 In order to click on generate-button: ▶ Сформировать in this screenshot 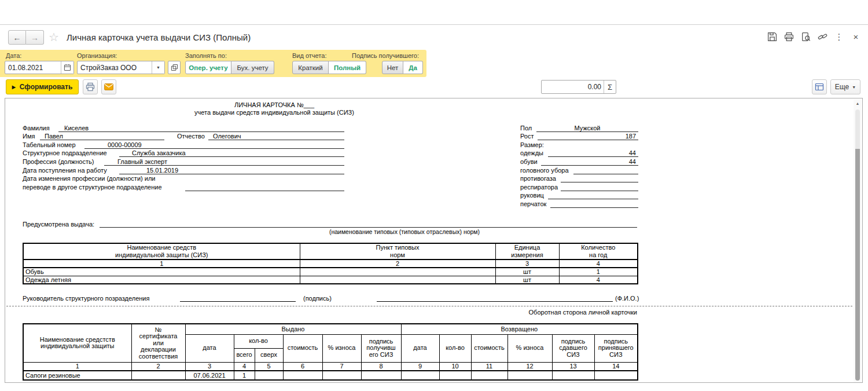, I will do `click(42, 87)`.